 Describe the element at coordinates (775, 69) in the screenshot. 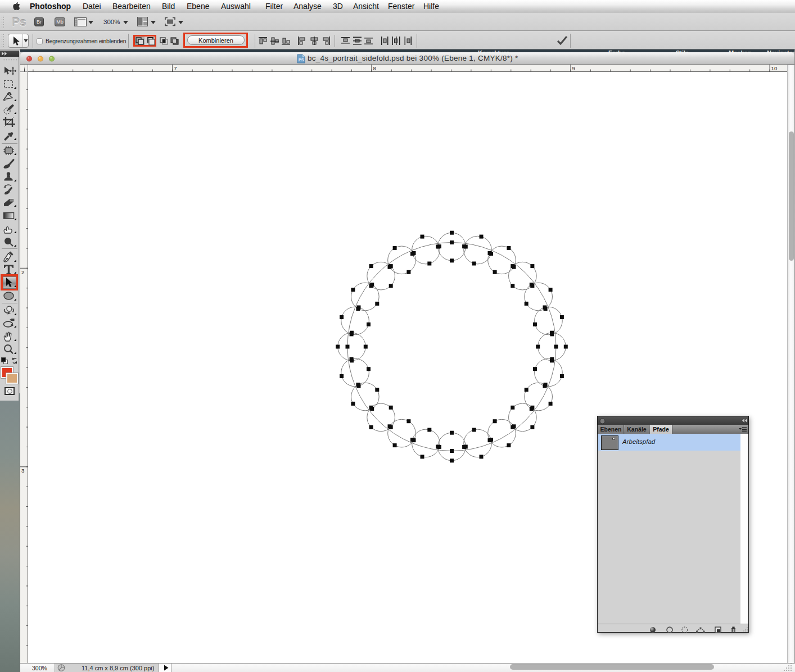

I see `svg-text: 10` at that location.